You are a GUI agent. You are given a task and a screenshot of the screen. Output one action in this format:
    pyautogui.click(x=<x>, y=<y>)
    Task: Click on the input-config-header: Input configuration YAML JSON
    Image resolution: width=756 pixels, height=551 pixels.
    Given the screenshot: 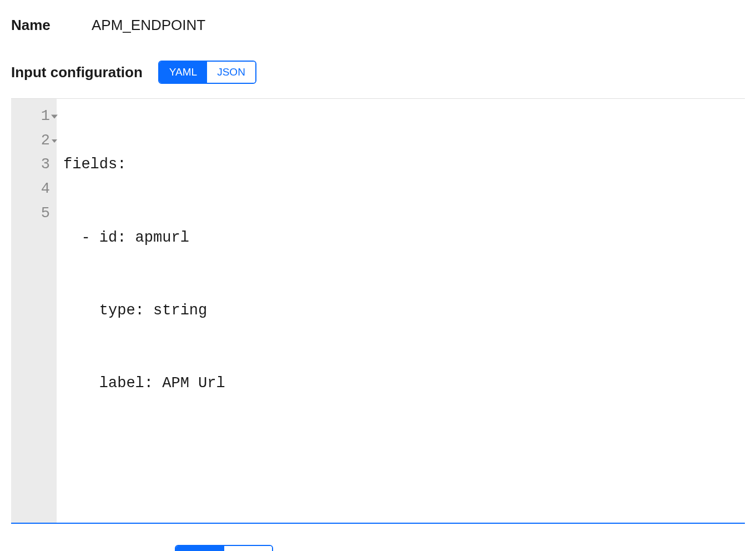 What is the action you would take?
    pyautogui.click(x=378, y=72)
    